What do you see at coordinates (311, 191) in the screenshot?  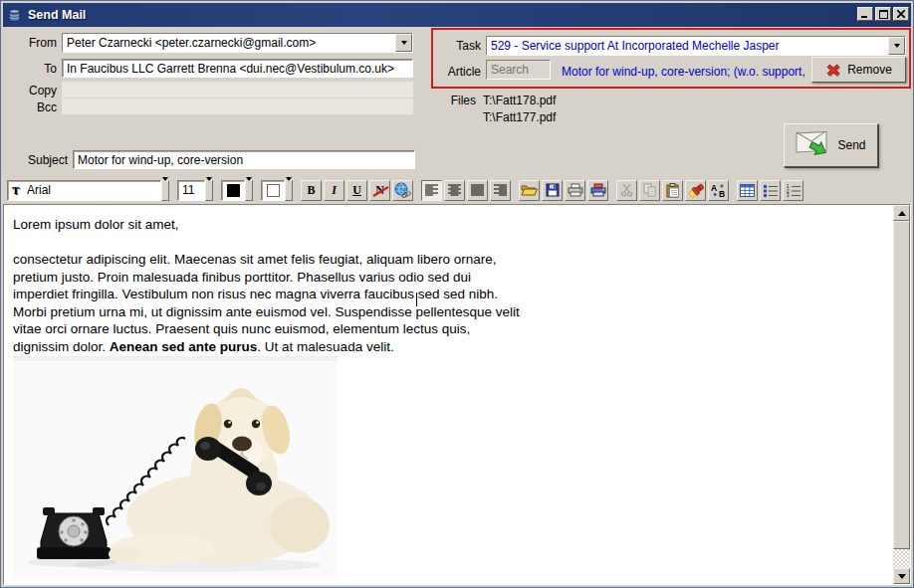 I see `bold-button: B` at bounding box center [311, 191].